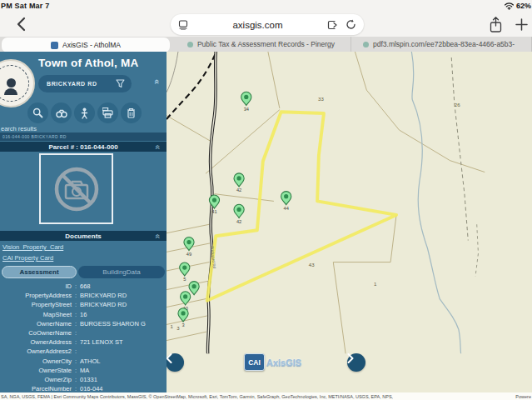  Describe the element at coordinates (261, 44) in the screenshot. I see `tab-pinergy: Public Tax & Assessment Records - Pinerg…` at that location.